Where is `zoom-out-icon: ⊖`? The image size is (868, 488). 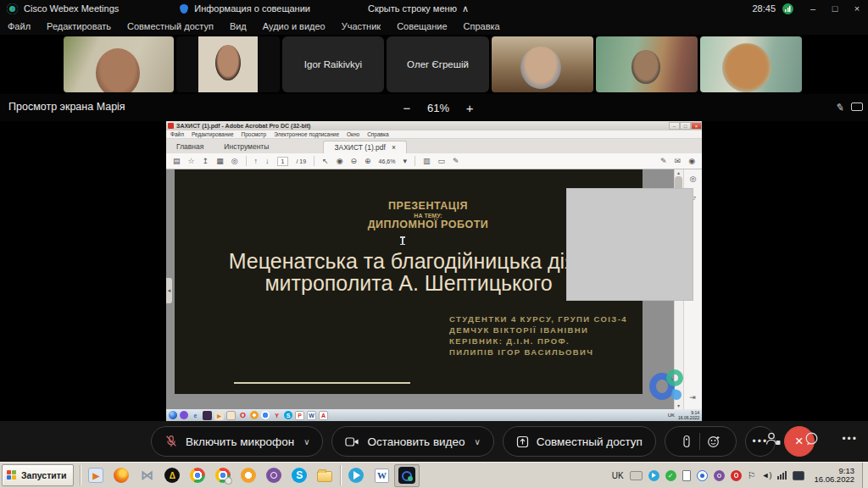 zoom-out-icon: ⊖ is located at coordinates (354, 161).